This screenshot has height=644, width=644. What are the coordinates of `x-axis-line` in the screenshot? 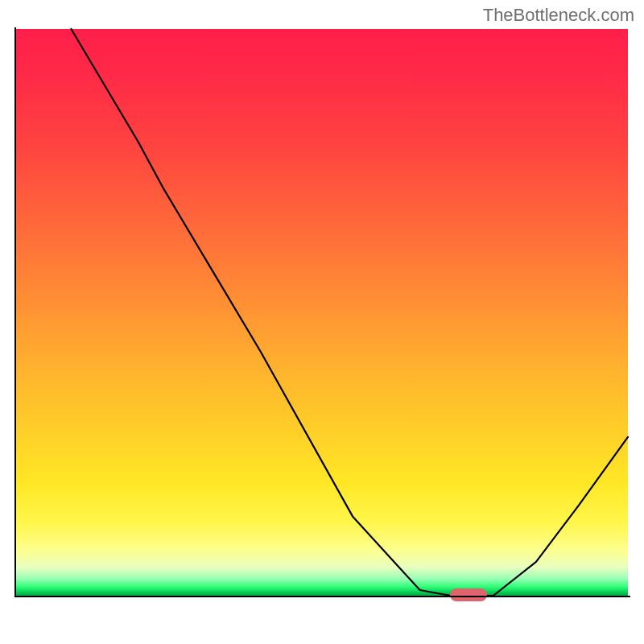 It's located at (322, 597).